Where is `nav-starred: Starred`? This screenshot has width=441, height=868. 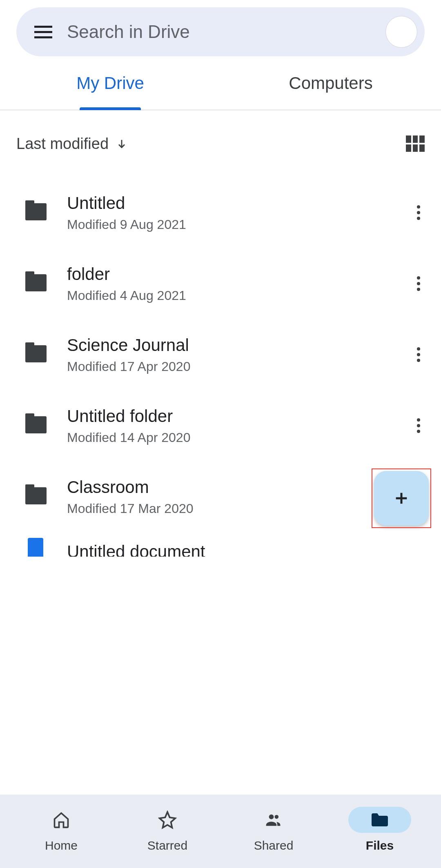
nav-starred: Starred is located at coordinates (167, 830).